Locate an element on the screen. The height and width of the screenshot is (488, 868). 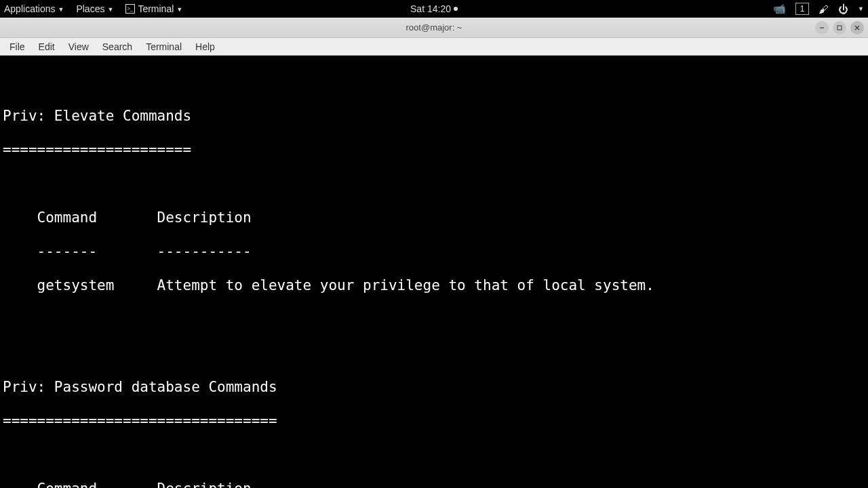
top-panel-left: Applications ▼ Places ▼ >_ Terminal ▼ is located at coordinates (94, 9).